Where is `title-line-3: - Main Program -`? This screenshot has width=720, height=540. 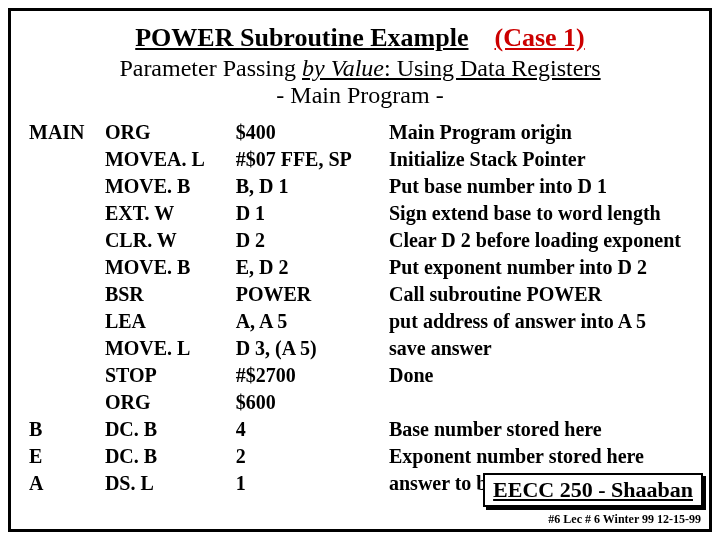
title-line-3: - Main Program - is located at coordinates (360, 96).